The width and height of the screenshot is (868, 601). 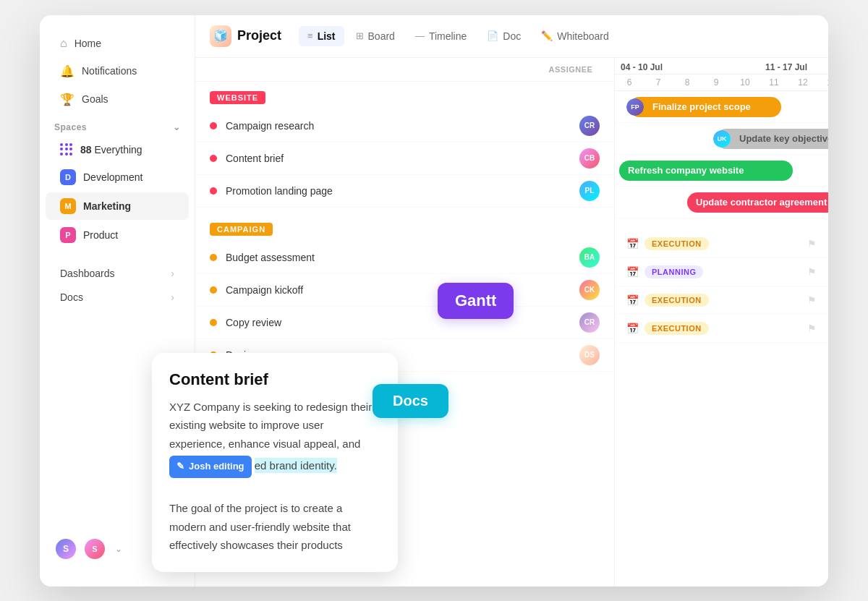 What do you see at coordinates (590, 191) in the screenshot?
I see `avatar: PL` at bounding box center [590, 191].